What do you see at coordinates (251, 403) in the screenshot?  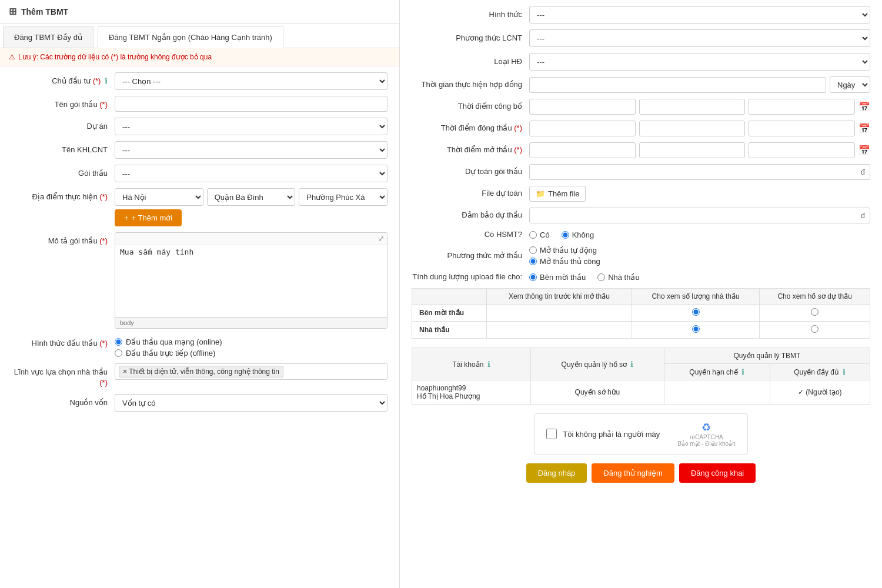 I see `nguon-von-select: Vốn tự có` at bounding box center [251, 403].